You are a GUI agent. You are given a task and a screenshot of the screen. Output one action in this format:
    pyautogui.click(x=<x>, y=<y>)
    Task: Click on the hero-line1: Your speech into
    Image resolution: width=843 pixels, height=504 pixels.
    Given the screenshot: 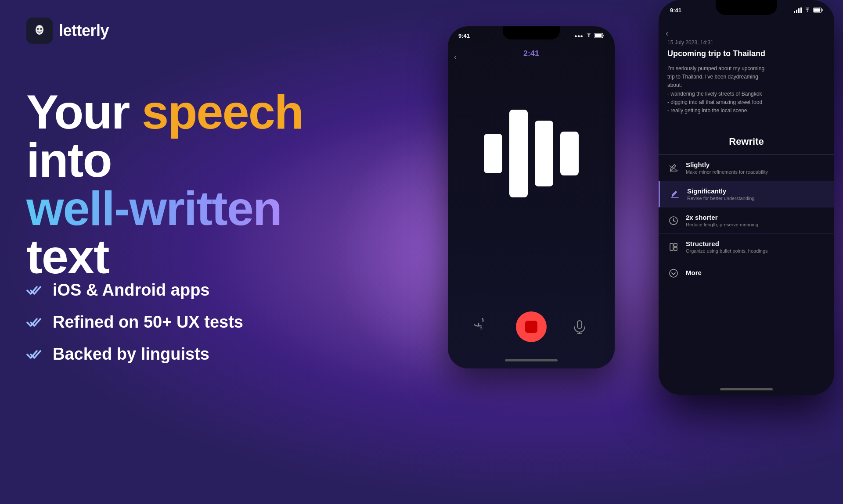 What is the action you would take?
    pyautogui.click(x=165, y=136)
    